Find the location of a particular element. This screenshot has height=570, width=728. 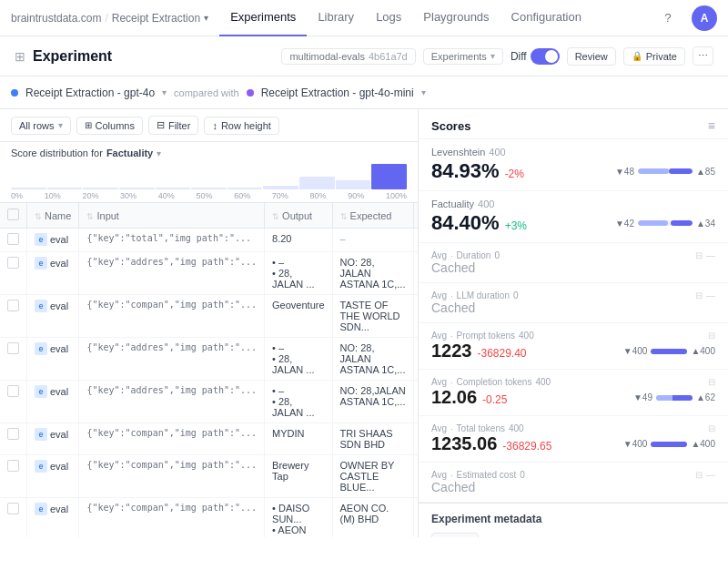

filter-button: ⊟ Filter is located at coordinates (173, 126).